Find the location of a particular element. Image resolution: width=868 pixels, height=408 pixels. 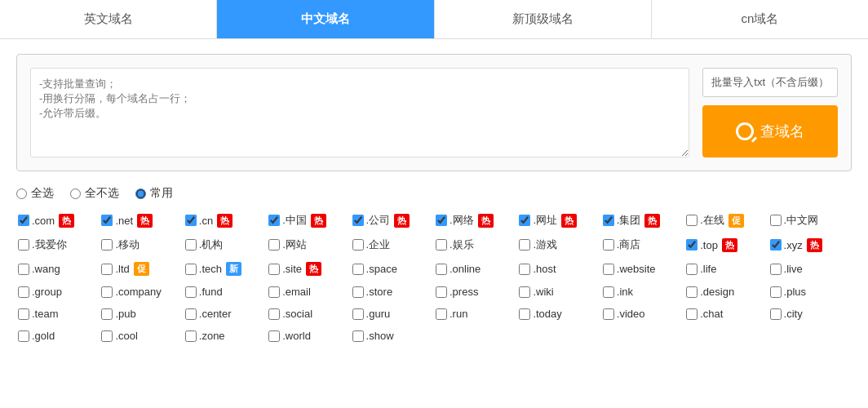

tld-item: .site热 is located at coordinates (308, 269).